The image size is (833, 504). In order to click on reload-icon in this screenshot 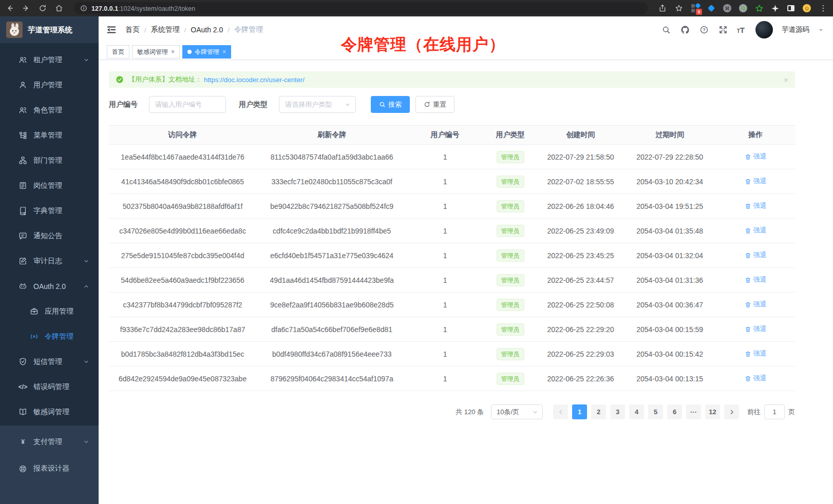, I will do `click(43, 8)`.